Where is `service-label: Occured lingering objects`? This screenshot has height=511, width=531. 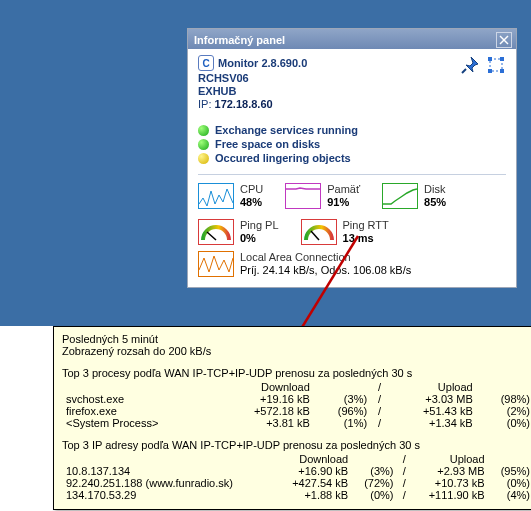 service-label: Occured lingering objects is located at coordinates (283, 158).